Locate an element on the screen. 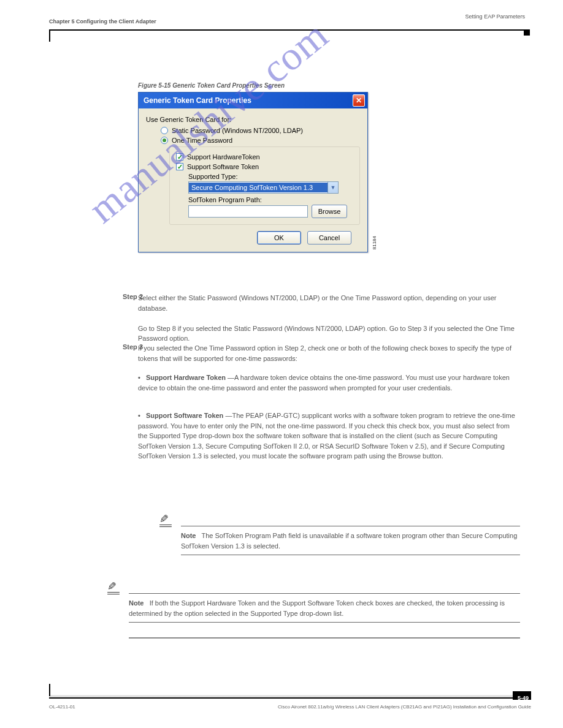  supported-type-dropdown: Secure Computing SofToken Version 1.3 ▼ is located at coordinates (264, 188).